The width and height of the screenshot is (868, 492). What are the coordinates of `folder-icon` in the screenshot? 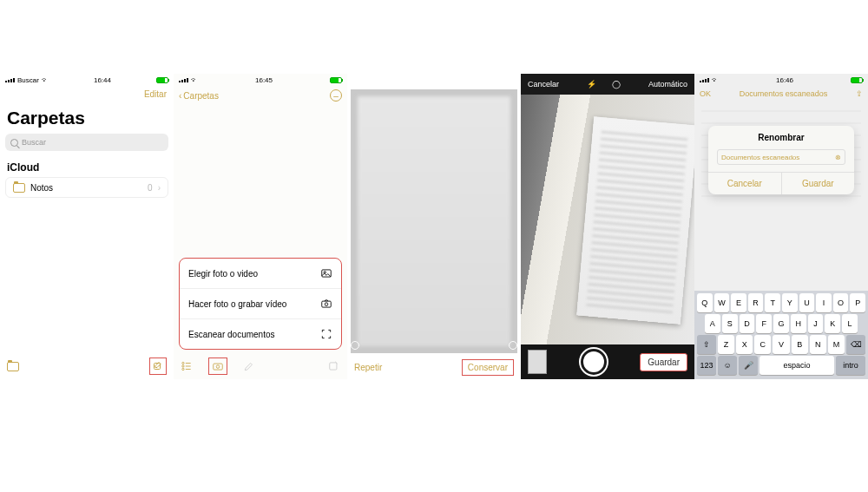 It's located at (19, 187).